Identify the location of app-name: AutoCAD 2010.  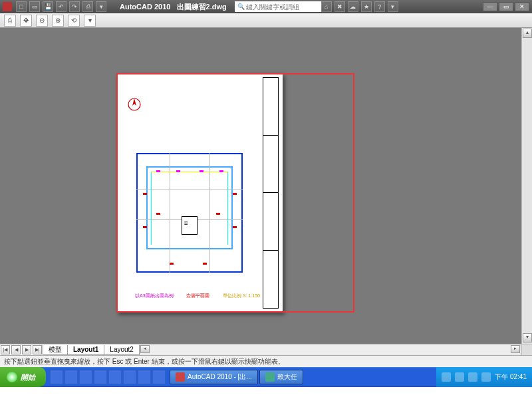
(145, 7).